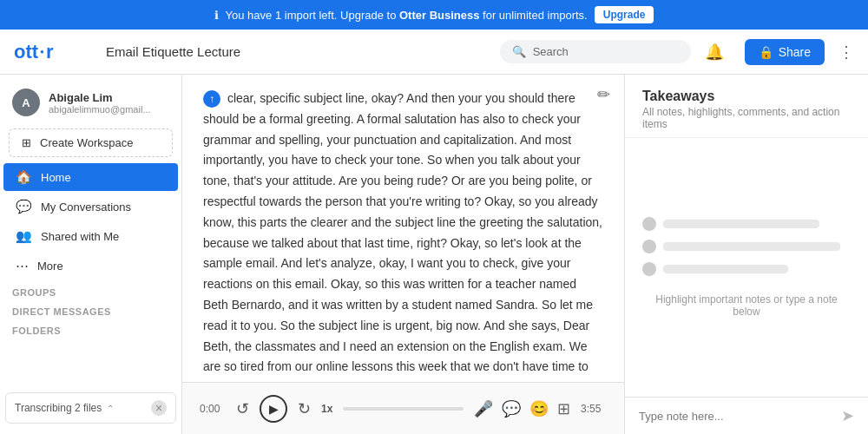 Image resolution: width=868 pixels, height=434 pixels. Describe the element at coordinates (90, 408) in the screenshot. I see `transcription-status: Transcribing 2 files ⌃ ×` at that location.